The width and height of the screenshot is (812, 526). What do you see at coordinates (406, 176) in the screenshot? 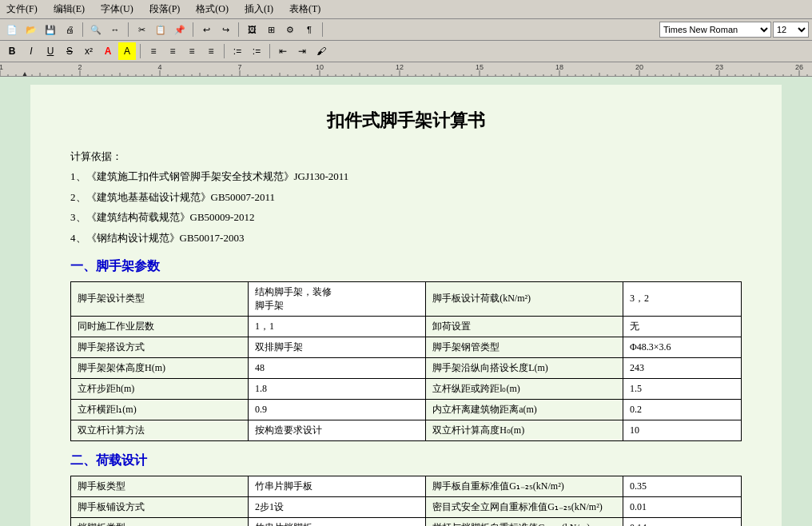
I see `ref-1: 1、《建筑施工扣件式钢管脚手架安全技术规范》JGJ130-2011` at bounding box center [406, 176].